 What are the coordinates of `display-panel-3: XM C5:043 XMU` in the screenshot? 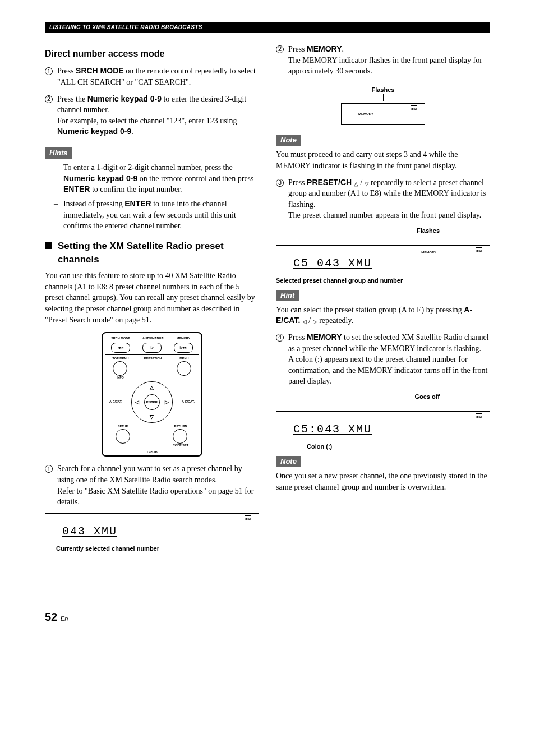 It's located at (383, 425).